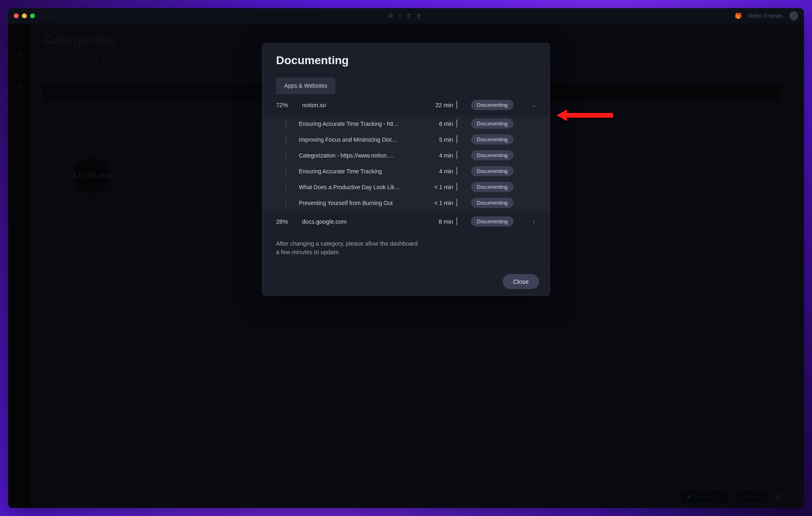 The width and height of the screenshot is (812, 516). I want to click on tab-apps-websites: Apps & Websites, so click(306, 86).